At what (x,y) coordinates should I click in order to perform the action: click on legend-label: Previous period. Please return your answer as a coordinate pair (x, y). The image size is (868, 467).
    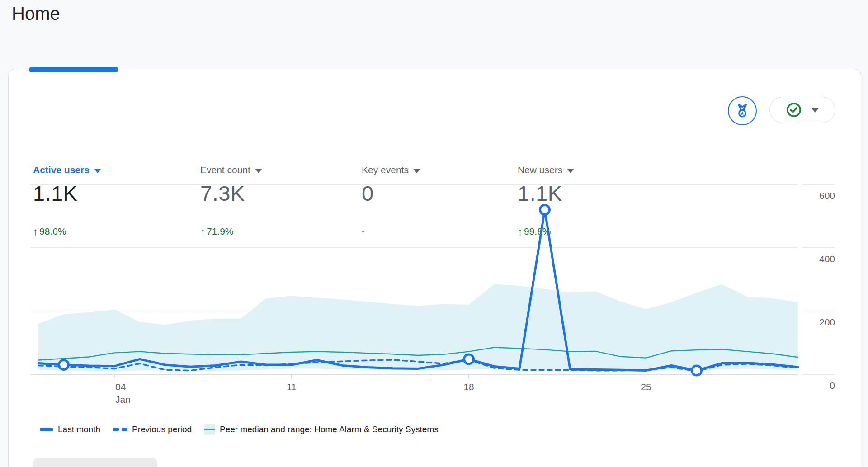
    Looking at the image, I should click on (162, 429).